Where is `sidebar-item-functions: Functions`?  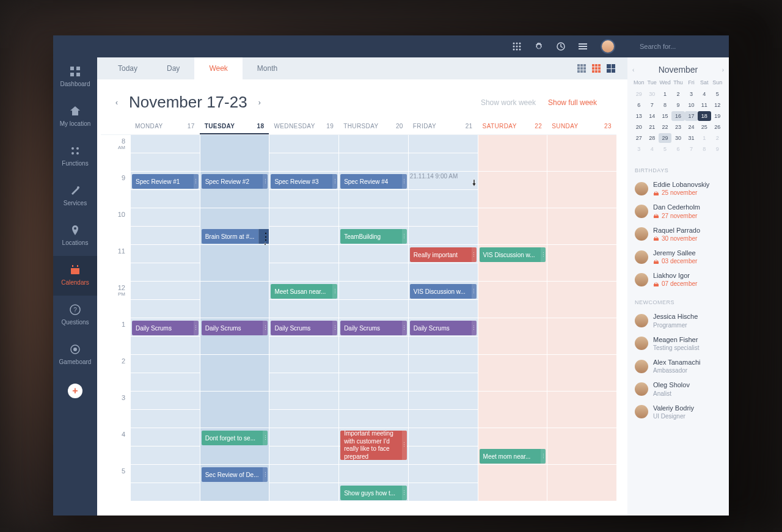
sidebar-item-functions: Functions is located at coordinates (75, 156).